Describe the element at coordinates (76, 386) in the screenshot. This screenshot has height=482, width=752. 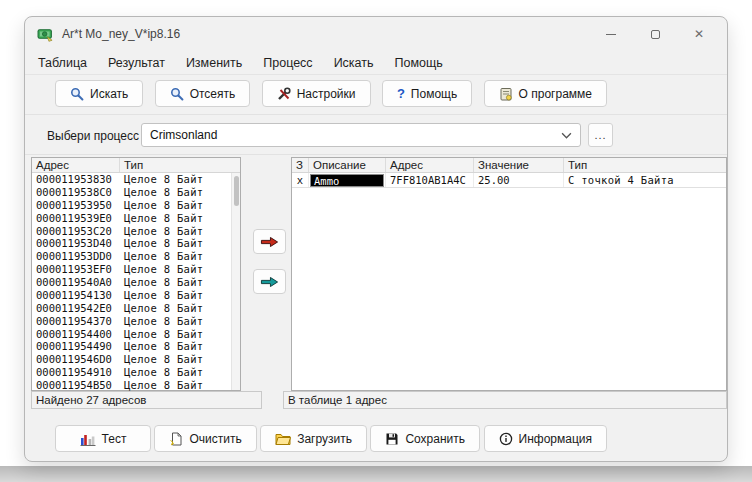
I see `result-address: 000011954B50` at that location.